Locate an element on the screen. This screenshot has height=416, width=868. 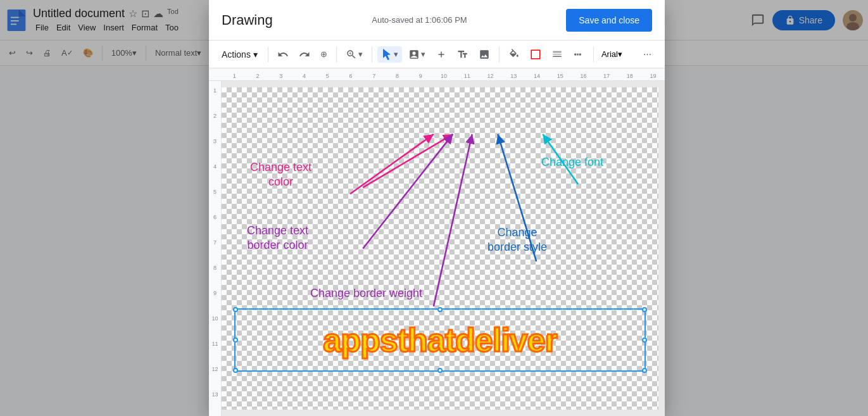
font-chevron-icon: ▾ is located at coordinates (620, 54).